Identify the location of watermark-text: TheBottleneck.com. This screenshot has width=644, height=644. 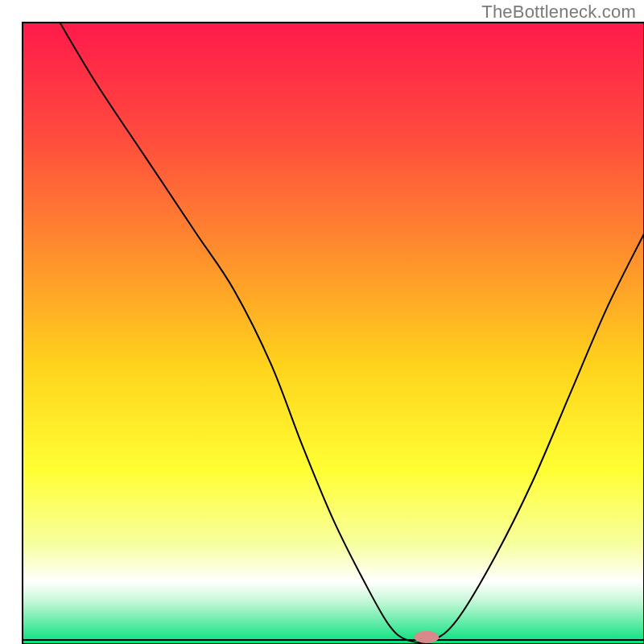
(559, 12).